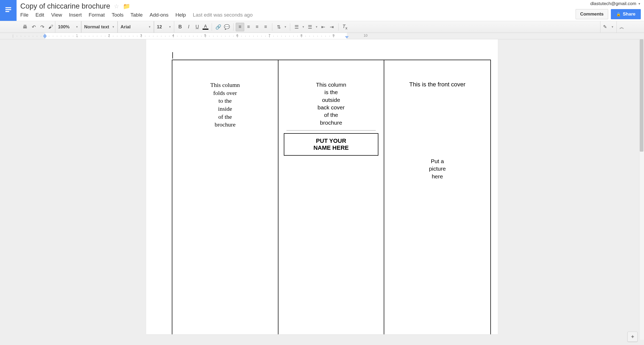  What do you see at coordinates (347, 37) in the screenshot?
I see `right-indent-marker` at bounding box center [347, 37].